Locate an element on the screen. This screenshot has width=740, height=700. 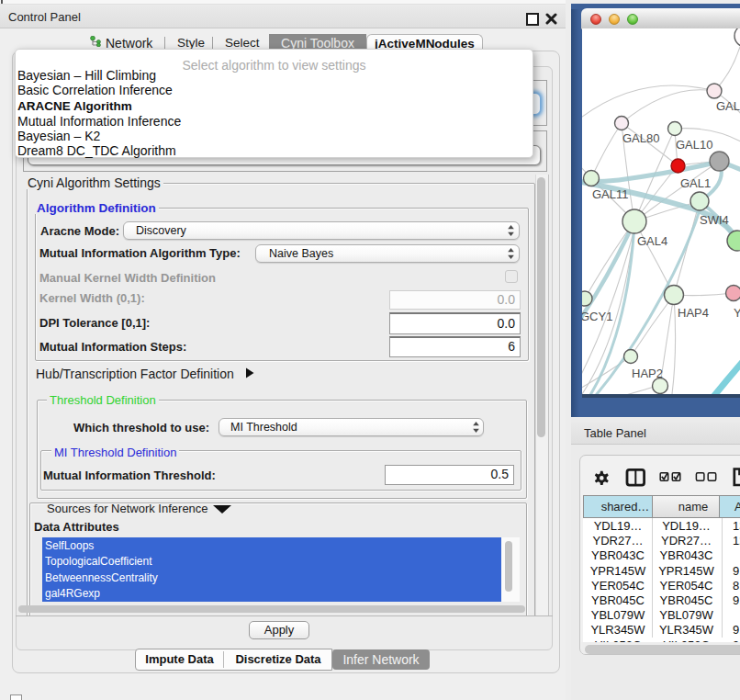
svg-text: GAL1 is located at coordinates (696, 184).